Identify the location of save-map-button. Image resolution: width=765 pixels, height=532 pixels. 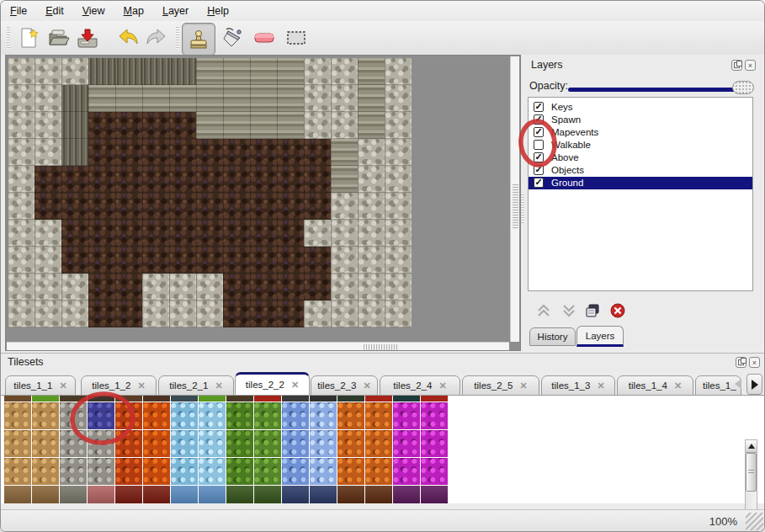
(88, 38).